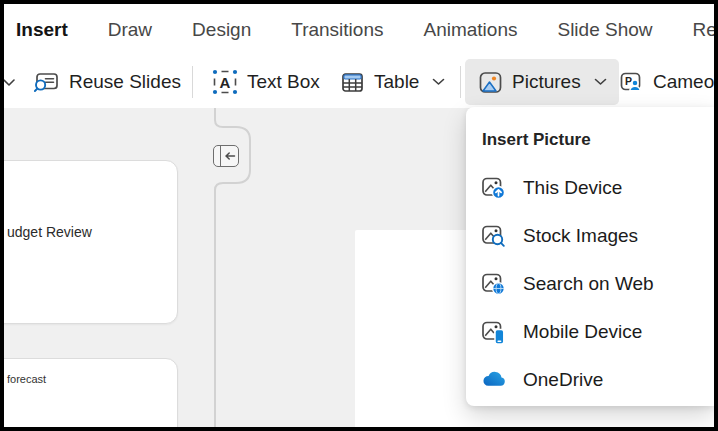 The width and height of the screenshot is (718, 431). Describe the element at coordinates (572, 188) in the screenshot. I see `menu-item-label: This Device` at that location.